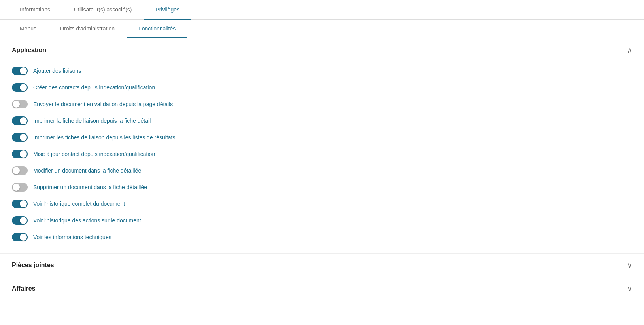  What do you see at coordinates (322, 204) in the screenshot?
I see `toggle-item-voir-historique-complet: Voir l'historique complet du document` at bounding box center [322, 204].